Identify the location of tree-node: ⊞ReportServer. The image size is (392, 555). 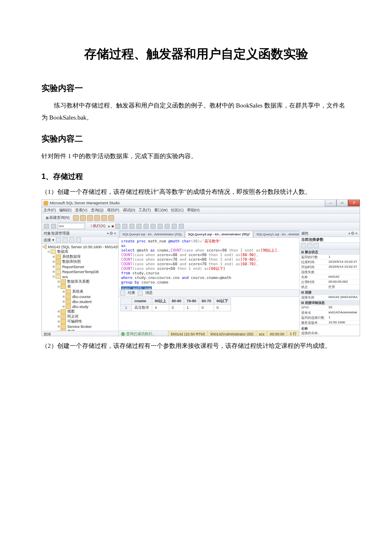
(80, 267).